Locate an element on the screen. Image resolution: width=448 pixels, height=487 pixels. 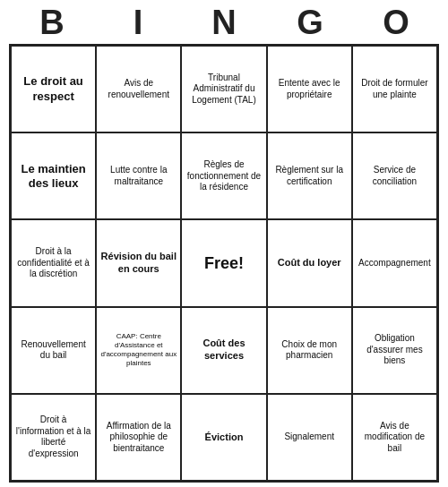
bingo-cell-19: Obligation d'assurer mes biens is located at coordinates (394, 351).